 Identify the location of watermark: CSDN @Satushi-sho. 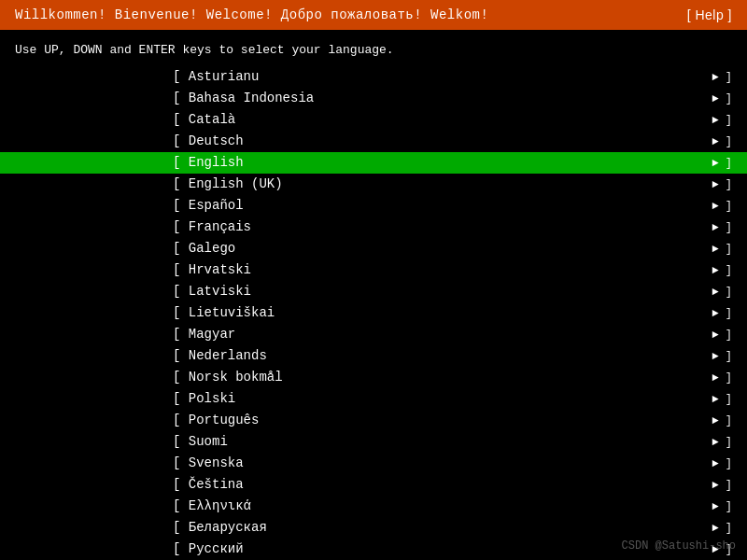
(679, 546).